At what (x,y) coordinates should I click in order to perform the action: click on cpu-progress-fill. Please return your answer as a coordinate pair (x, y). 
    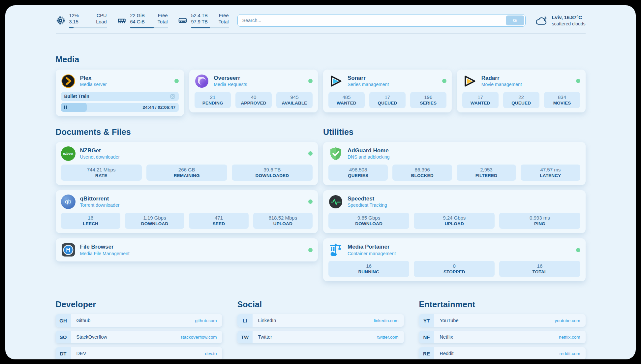
    Looking at the image, I should click on (72, 28).